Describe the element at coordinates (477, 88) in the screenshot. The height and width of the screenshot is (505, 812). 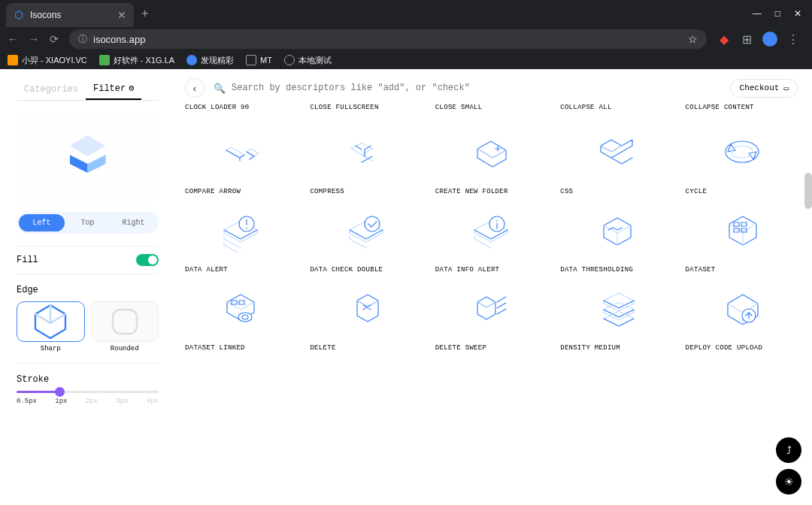
I see `search-input` at that location.